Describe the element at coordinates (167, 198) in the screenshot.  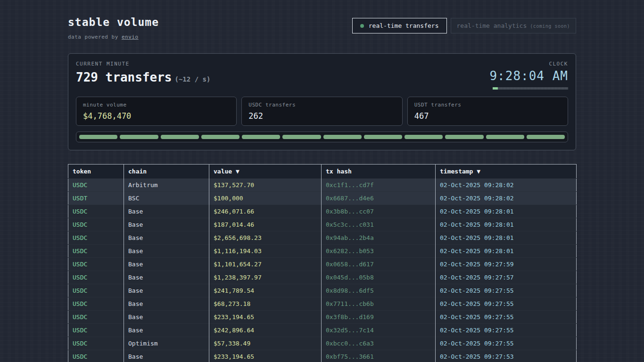
I see `cell-chain: BSC` at that location.